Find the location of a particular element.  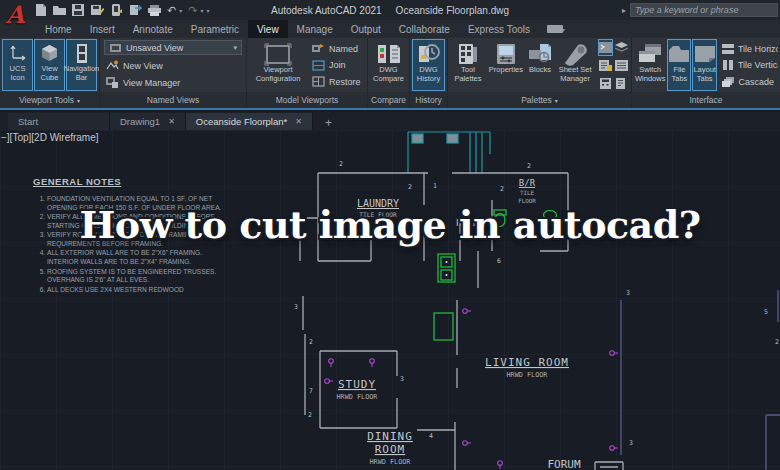

tab-collaborate: Collaborate is located at coordinates (424, 29).